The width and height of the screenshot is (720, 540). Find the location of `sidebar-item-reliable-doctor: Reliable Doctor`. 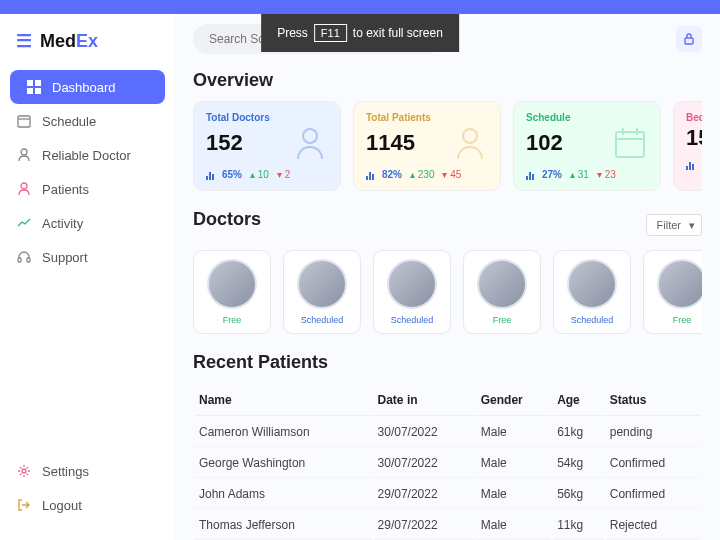

sidebar-item-reliable-doctor: Reliable Doctor is located at coordinates (88, 155).